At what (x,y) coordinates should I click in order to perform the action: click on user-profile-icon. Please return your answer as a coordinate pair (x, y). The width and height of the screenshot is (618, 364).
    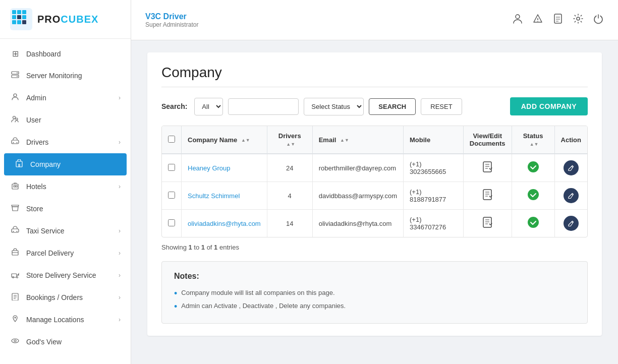
    Looking at the image, I should click on (518, 20).